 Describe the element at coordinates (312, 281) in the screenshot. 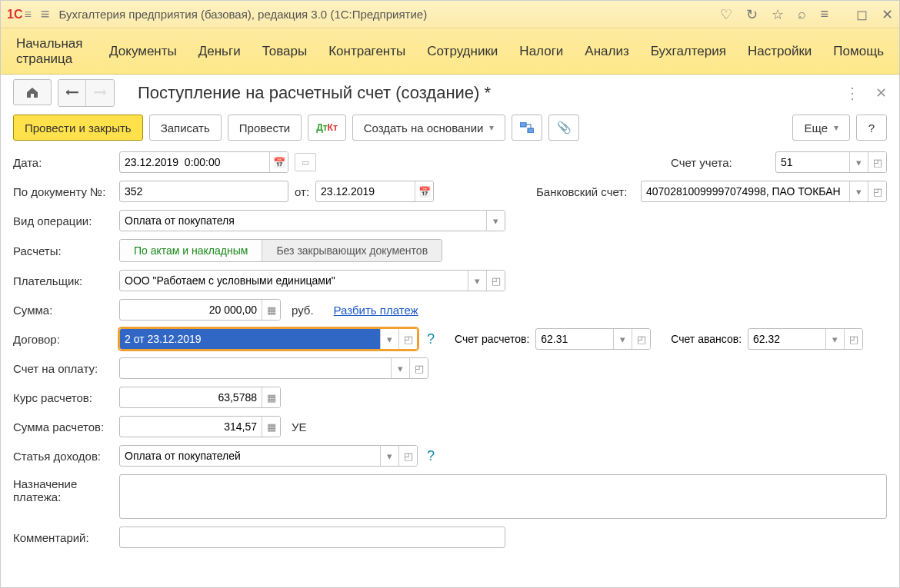

I see `payer-field: ▾ ◰` at that location.